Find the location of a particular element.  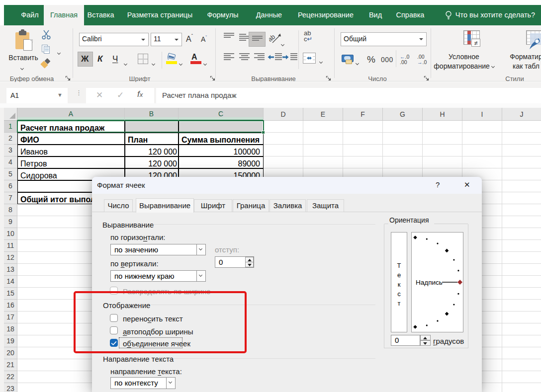

svg-text: Надпись is located at coordinates (429, 282).